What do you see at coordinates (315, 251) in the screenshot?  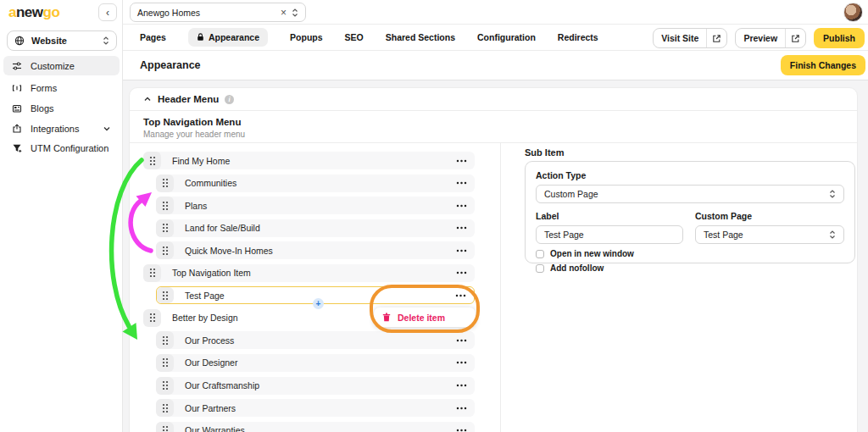 I see `menu-item-row: Quick Move-In Homes` at bounding box center [315, 251].